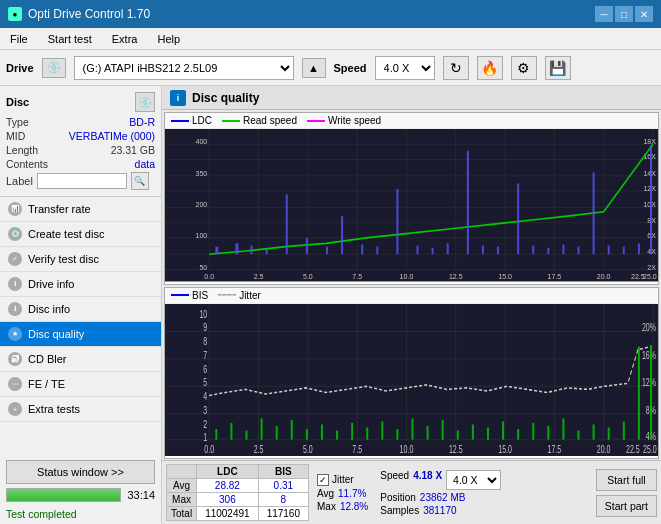  What do you see at coordinates (283, 500) in the screenshot?
I see `max-bis: 8` at bounding box center [283, 500].